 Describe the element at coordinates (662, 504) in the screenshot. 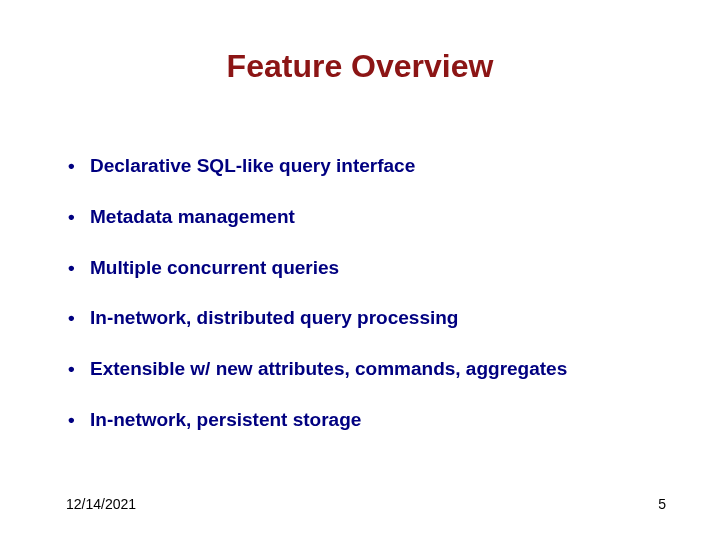

I see `footer-page-number: 5` at that location.